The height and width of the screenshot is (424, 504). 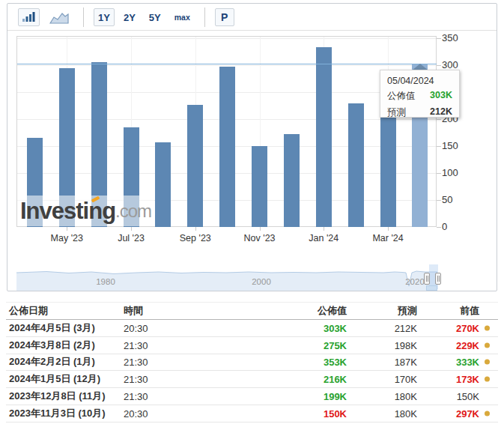 I want to click on y-axis-label: 150, so click(x=455, y=145).